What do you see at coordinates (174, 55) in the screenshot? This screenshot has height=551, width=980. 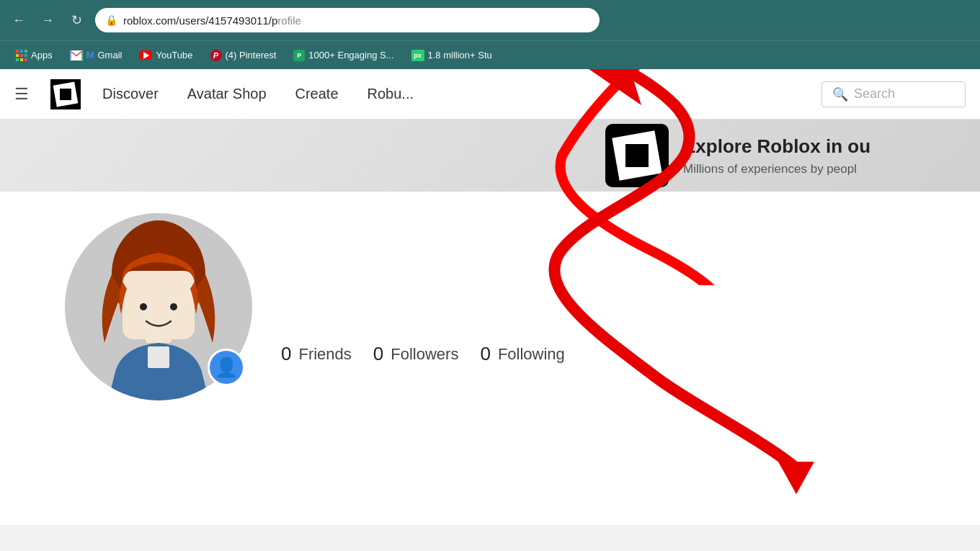 I see `youtube-label: YouTube` at bounding box center [174, 55].